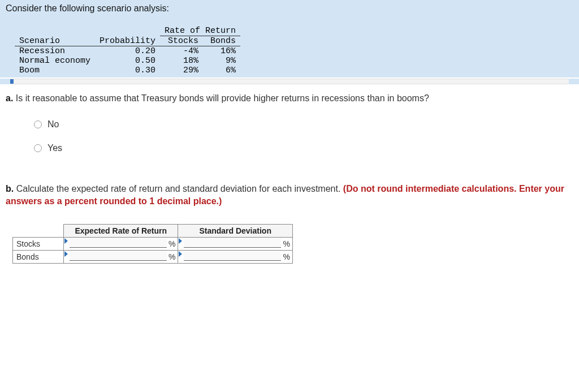 The image size is (579, 392). What do you see at coordinates (182, 51) in the screenshot?
I see `cell-stocks: -4%` at bounding box center [182, 51].